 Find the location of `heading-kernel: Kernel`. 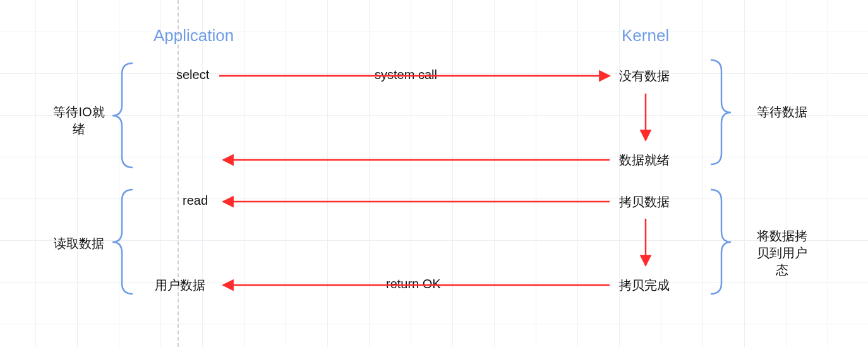

heading-kernel: Kernel is located at coordinates (646, 35).